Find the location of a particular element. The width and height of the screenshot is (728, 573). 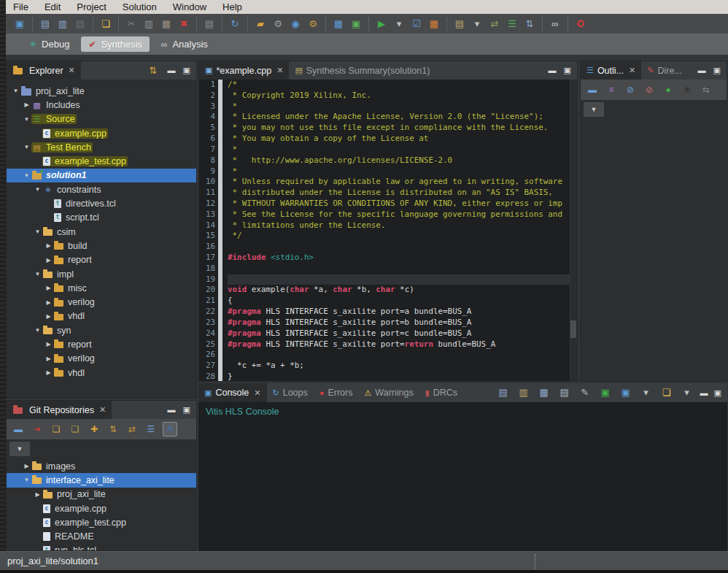

display-selected-console-icon: ▣ is located at coordinates (626, 393).